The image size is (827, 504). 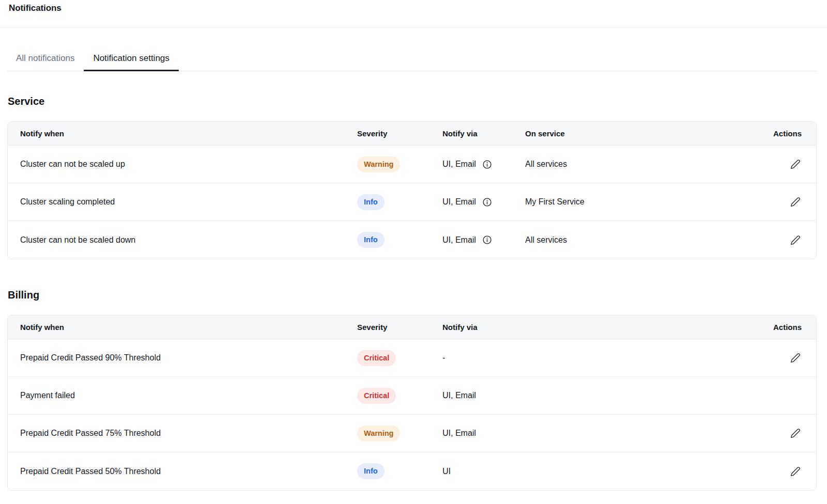 I want to click on notify-when-cell: Prepaid Credit Passed 90% Threshold, so click(x=189, y=358).